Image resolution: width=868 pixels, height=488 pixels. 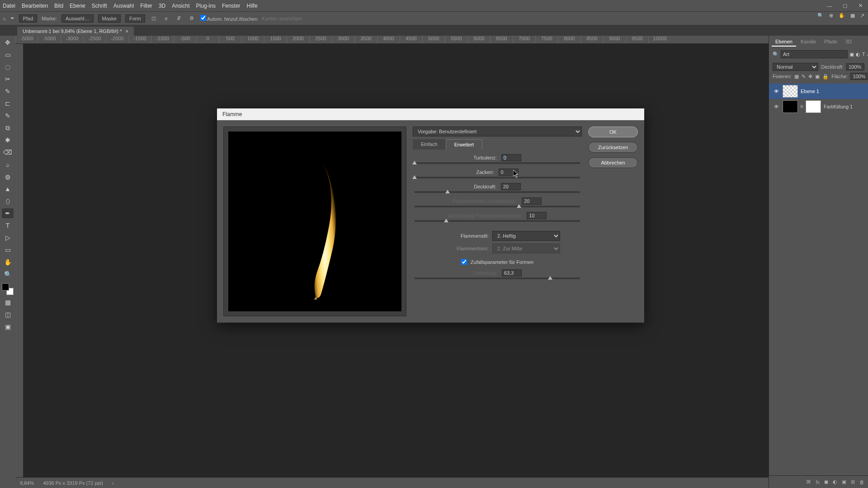 What do you see at coordinates (835, 482) in the screenshot?
I see `adjust-icon: ◐` at bounding box center [835, 482].